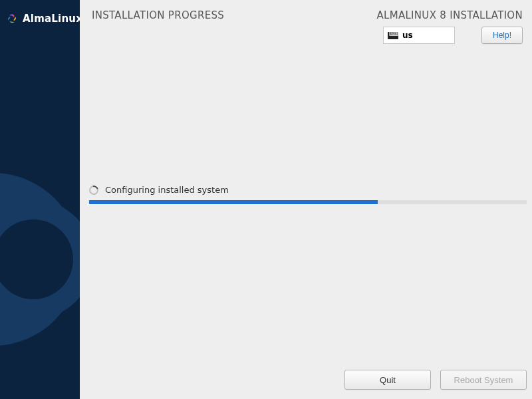 The image size is (532, 399). Describe the element at coordinates (483, 380) in the screenshot. I see `reboot-button: Reboot System` at that location.